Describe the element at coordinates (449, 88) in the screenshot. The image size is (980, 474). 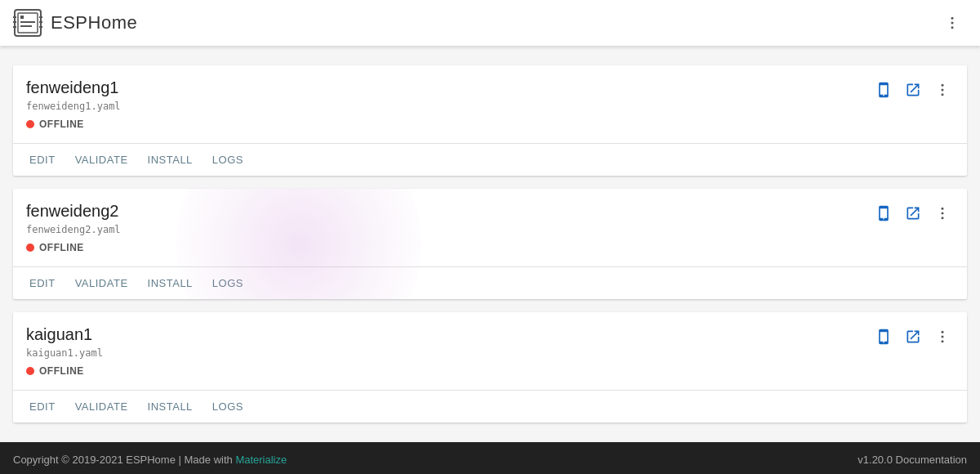
I see `device-name: fenweideng1` at that location.